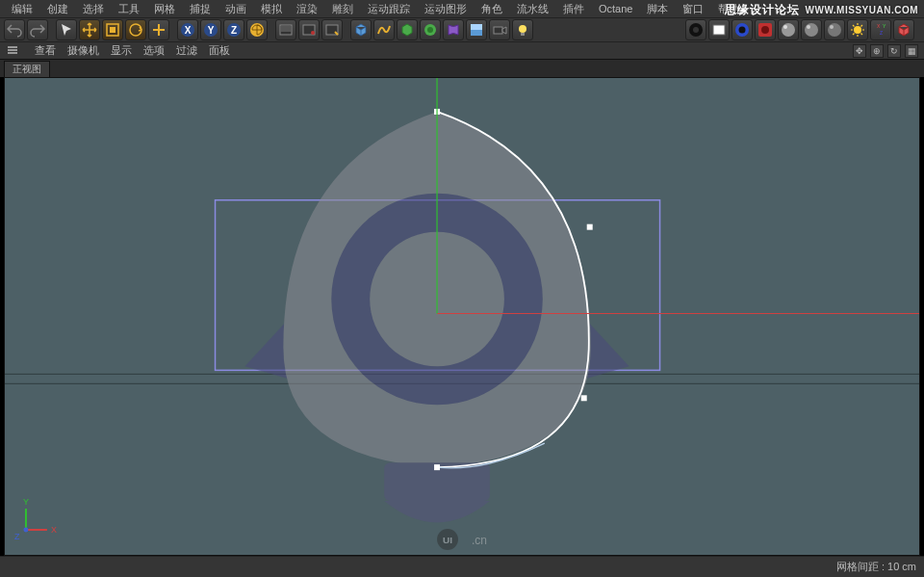 This screenshot has width=924, height=577. Describe the element at coordinates (332, 30) in the screenshot. I see `render-settings-button` at that location.